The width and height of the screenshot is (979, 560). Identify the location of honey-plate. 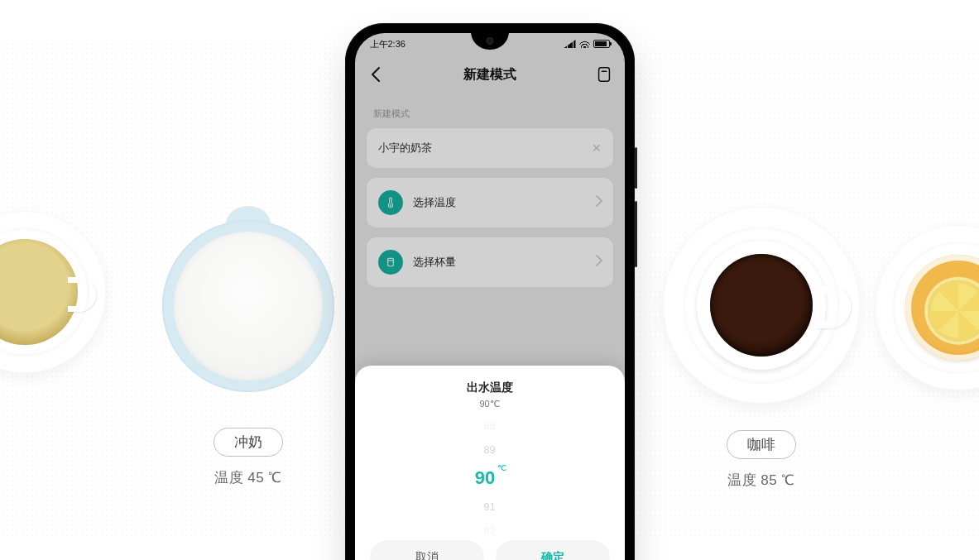
(927, 308).